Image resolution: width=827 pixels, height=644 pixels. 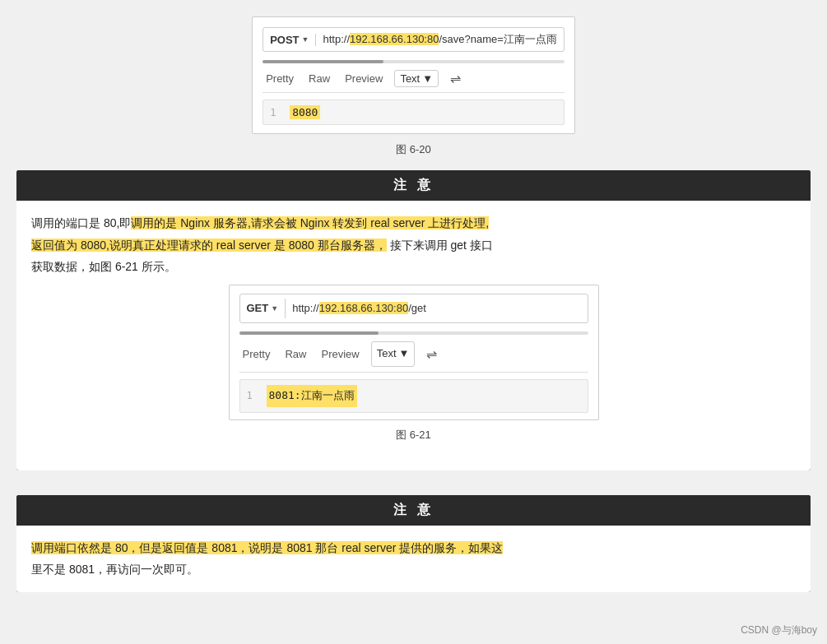 I want to click on tab-preview-21: Preview, so click(x=340, y=354).